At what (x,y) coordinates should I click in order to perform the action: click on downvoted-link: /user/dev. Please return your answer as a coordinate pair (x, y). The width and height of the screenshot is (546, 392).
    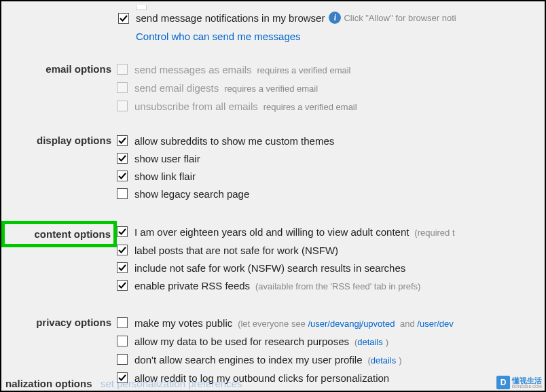
    Looking at the image, I should click on (435, 323).